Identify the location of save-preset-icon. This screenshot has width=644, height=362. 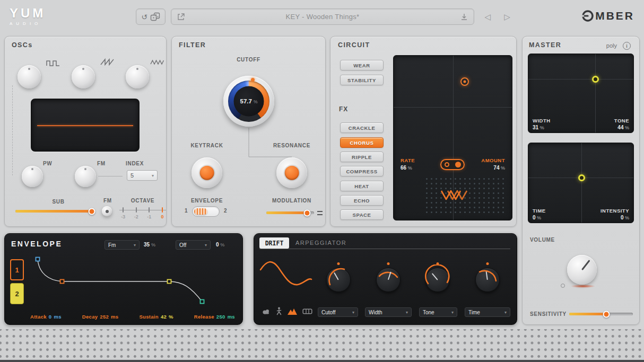
(464, 17).